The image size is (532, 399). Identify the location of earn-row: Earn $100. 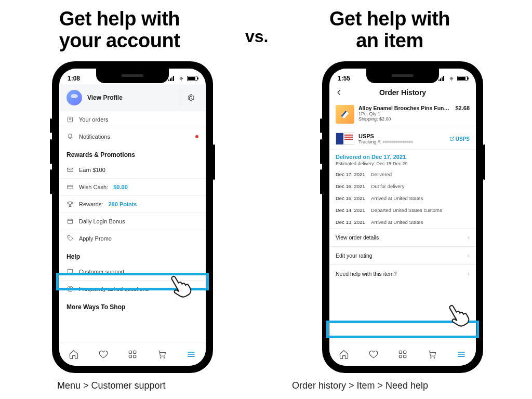
(132, 170).